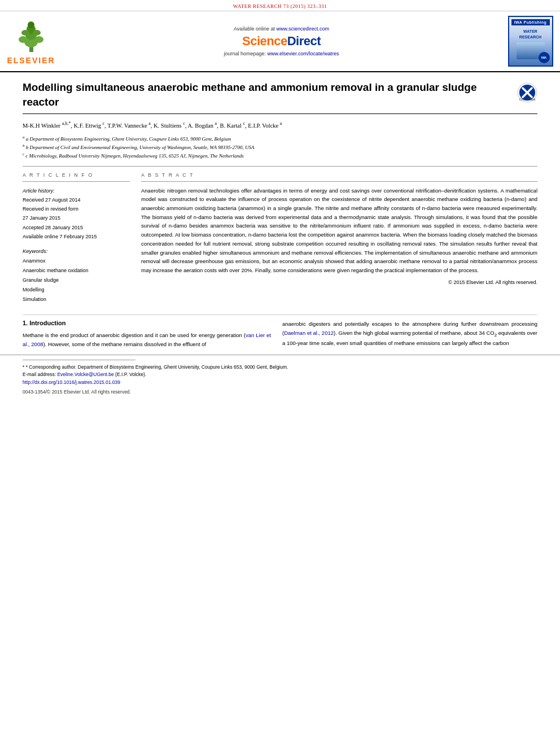 The height and width of the screenshot is (747, 560). Describe the element at coordinates (280, 376) in the screenshot. I see `footer: * * Corresponding author. Department of …` at that location.